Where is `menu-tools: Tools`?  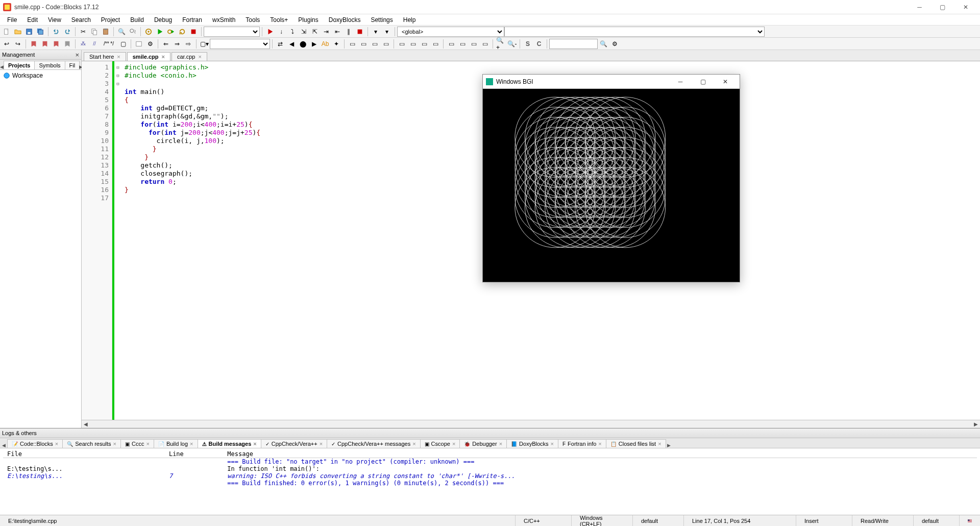 menu-tools: Tools is located at coordinates (253, 20).